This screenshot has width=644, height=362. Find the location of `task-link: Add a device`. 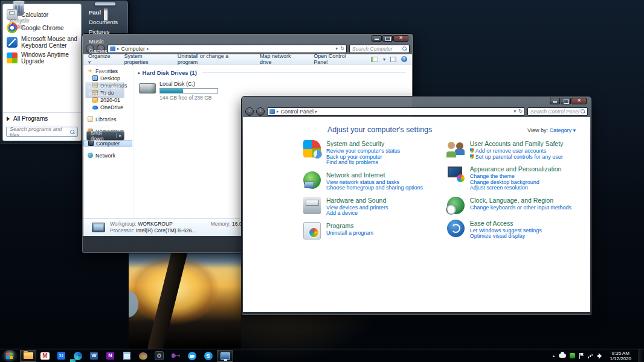

task-link: Add a device is located at coordinates (357, 214).